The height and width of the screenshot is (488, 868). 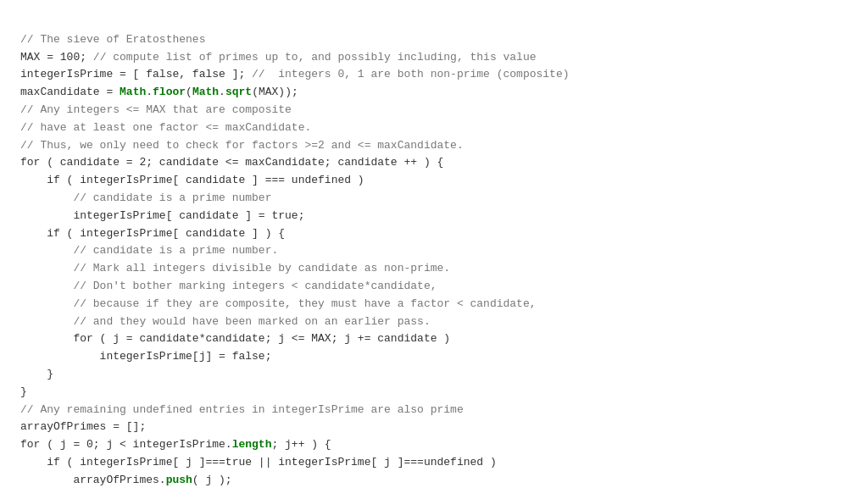 I want to click on line-24: for ( j = 0; j < integerIsPrime.length; …, so click(x=176, y=444).